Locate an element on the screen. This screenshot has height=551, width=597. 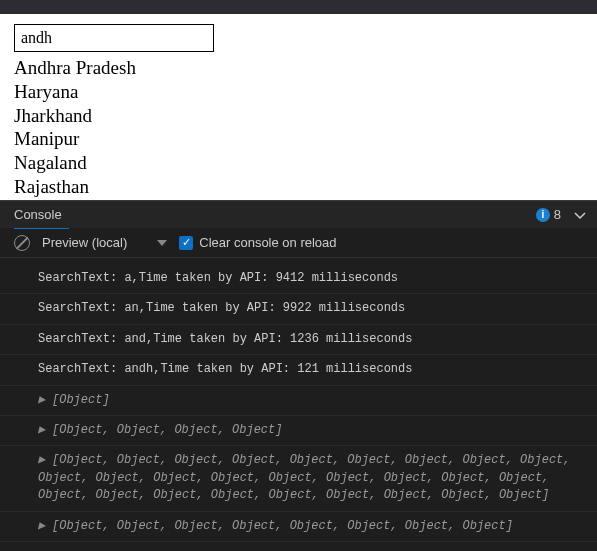
console-header: Console i 8 is located at coordinates (298, 214).